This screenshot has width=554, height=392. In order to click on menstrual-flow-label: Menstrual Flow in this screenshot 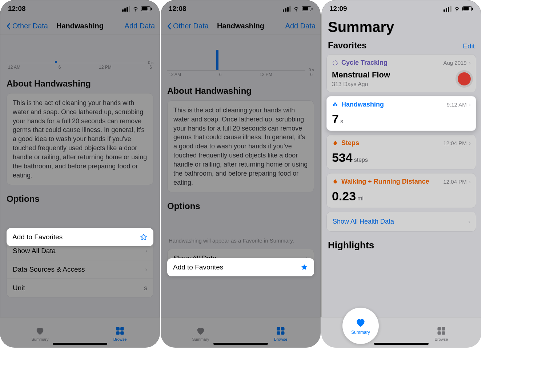, I will do `click(361, 75)`.